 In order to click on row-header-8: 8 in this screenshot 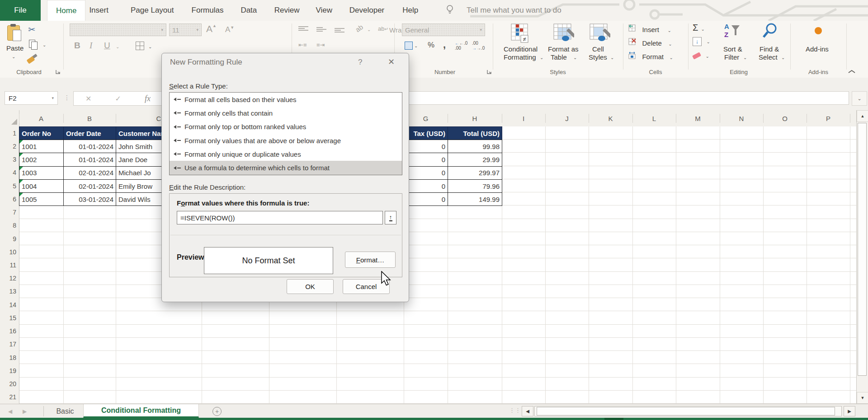, I will do `click(8, 226)`.